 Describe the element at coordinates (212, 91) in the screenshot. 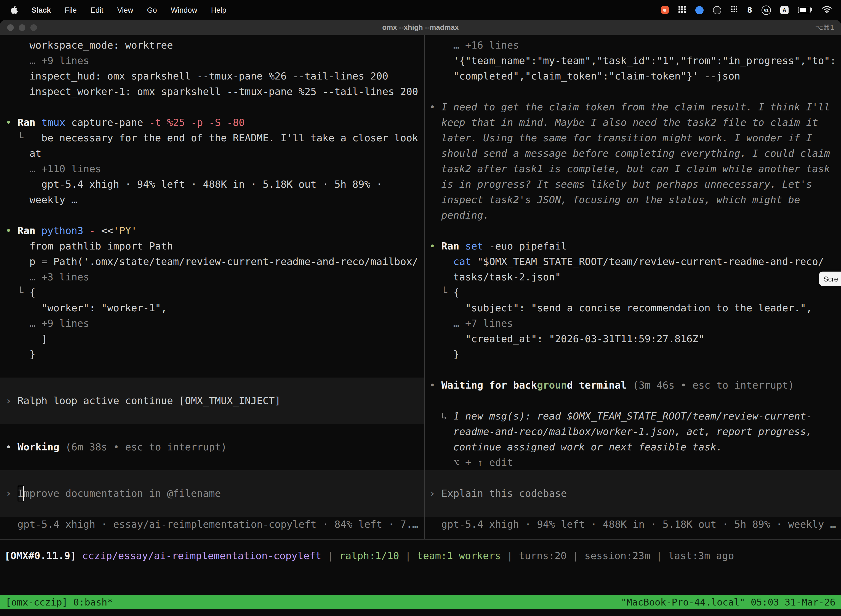

I see `text-segment: inspect_worker-1: omx sparkshell --tmux-…` at that location.